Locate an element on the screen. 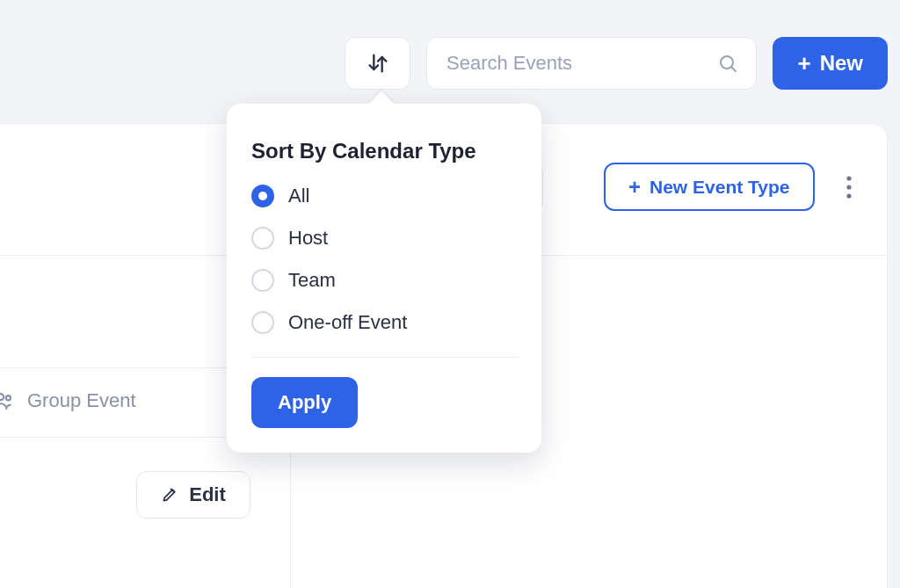 The height and width of the screenshot is (588, 900). more-menu-button is located at coordinates (849, 187).